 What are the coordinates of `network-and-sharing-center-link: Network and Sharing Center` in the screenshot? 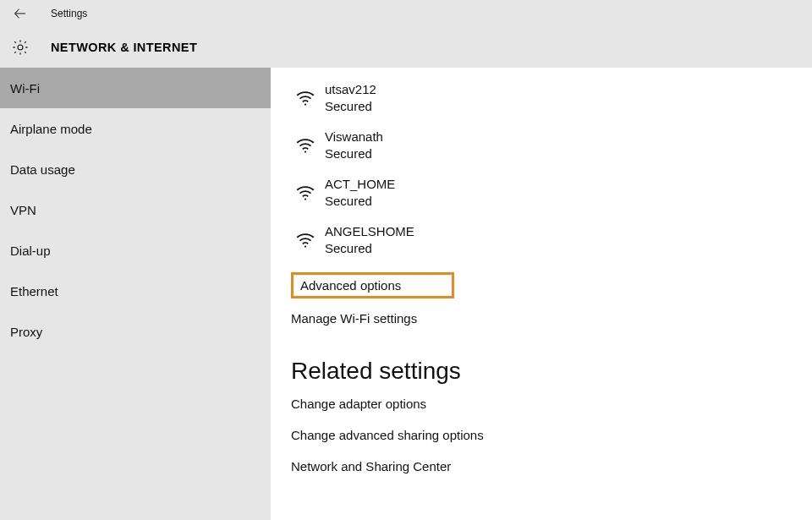 It's located at (551, 467).